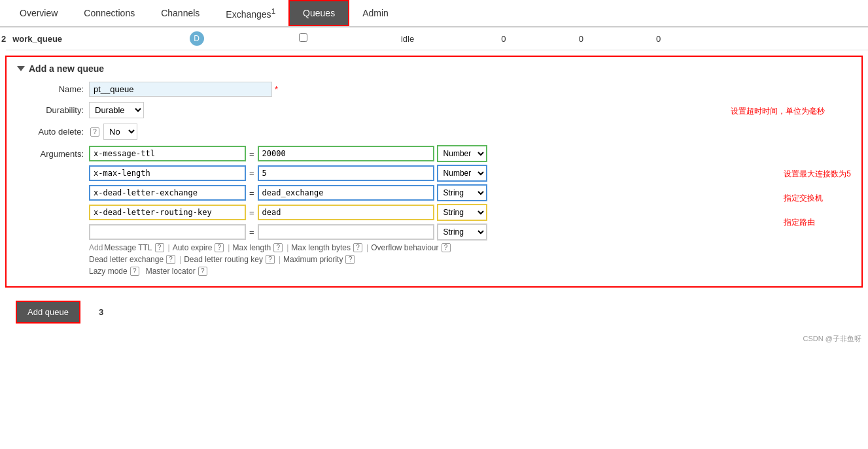 The width and height of the screenshot is (868, 449). What do you see at coordinates (95, 132) in the screenshot?
I see `auto-delete-help-icon: ?` at bounding box center [95, 132].